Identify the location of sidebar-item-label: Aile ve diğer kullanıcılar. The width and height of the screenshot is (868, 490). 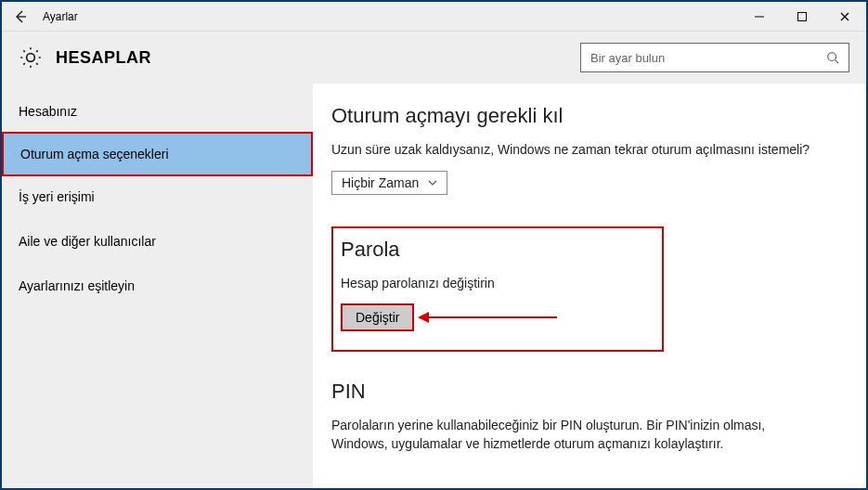
(87, 241).